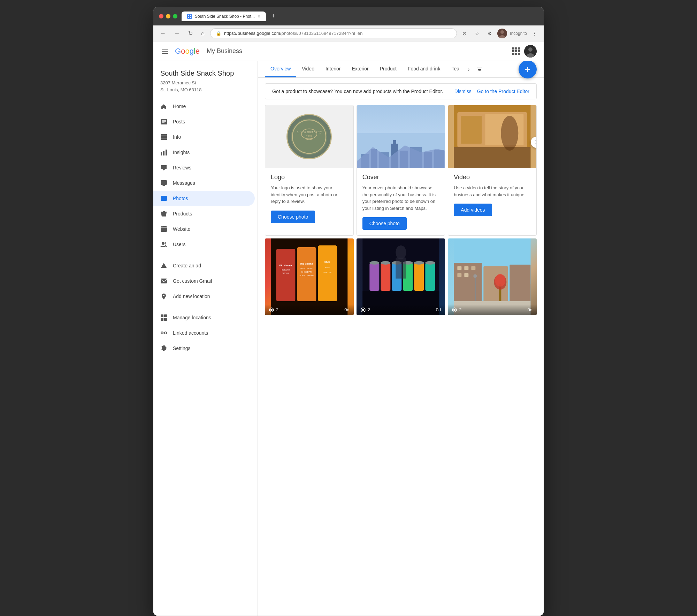  Describe the element at coordinates (519, 33) in the screenshot. I see `incognito-label: Incognito` at that location.